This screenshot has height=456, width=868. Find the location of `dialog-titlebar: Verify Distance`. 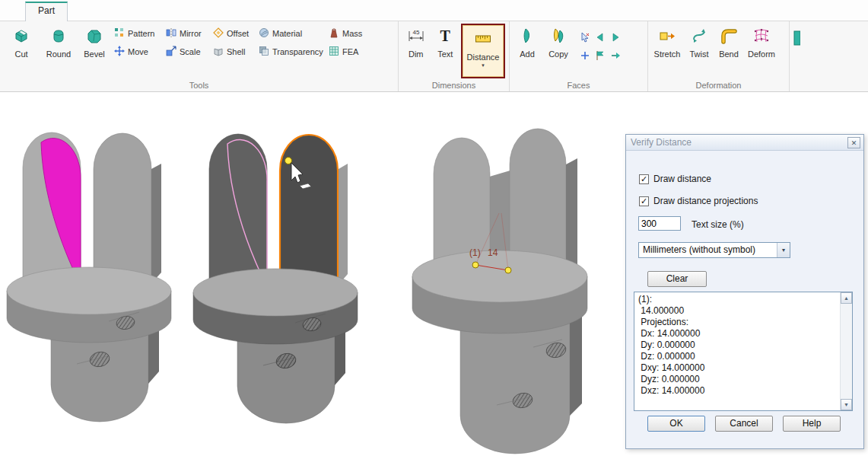

dialog-titlebar: Verify Distance is located at coordinates (745, 143).